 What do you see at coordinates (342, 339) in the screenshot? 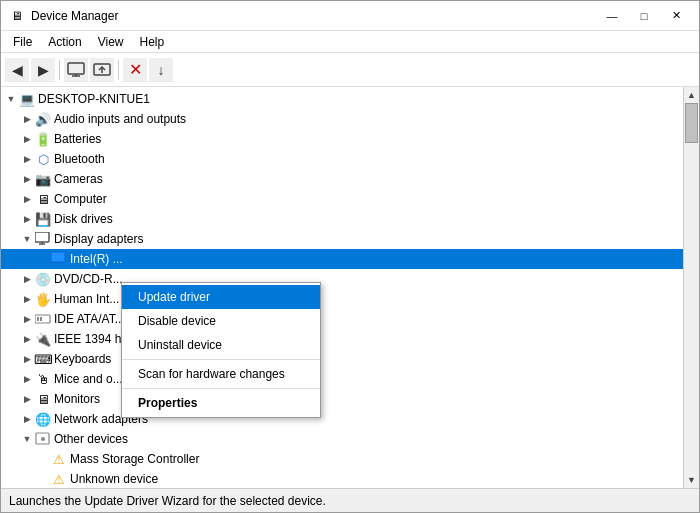
I see `tree-item-ieee: ▶ 🔌 IEEE 1394 h...` at bounding box center [342, 339].